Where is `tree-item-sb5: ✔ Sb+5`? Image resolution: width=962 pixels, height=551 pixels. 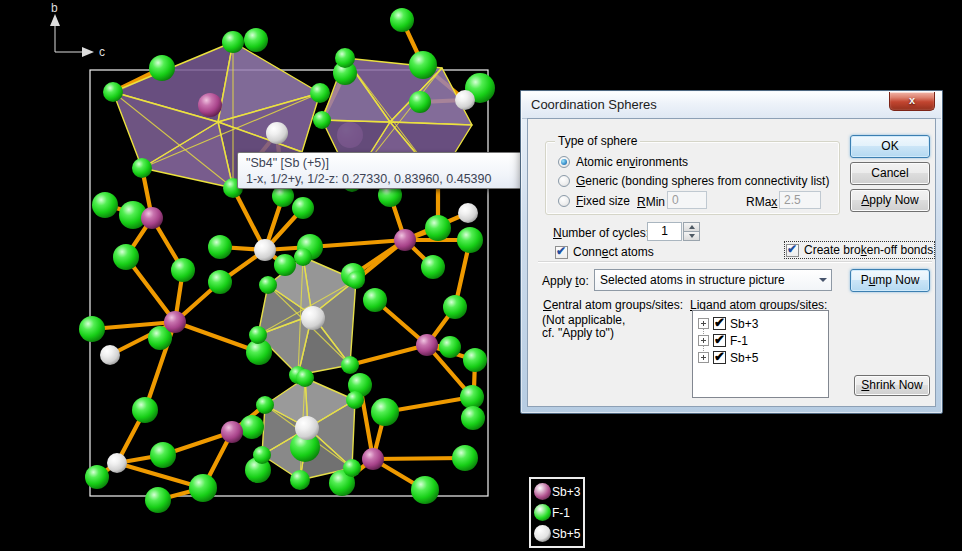
tree-item-sb5: ✔ Sb+5 is located at coordinates (760, 358).